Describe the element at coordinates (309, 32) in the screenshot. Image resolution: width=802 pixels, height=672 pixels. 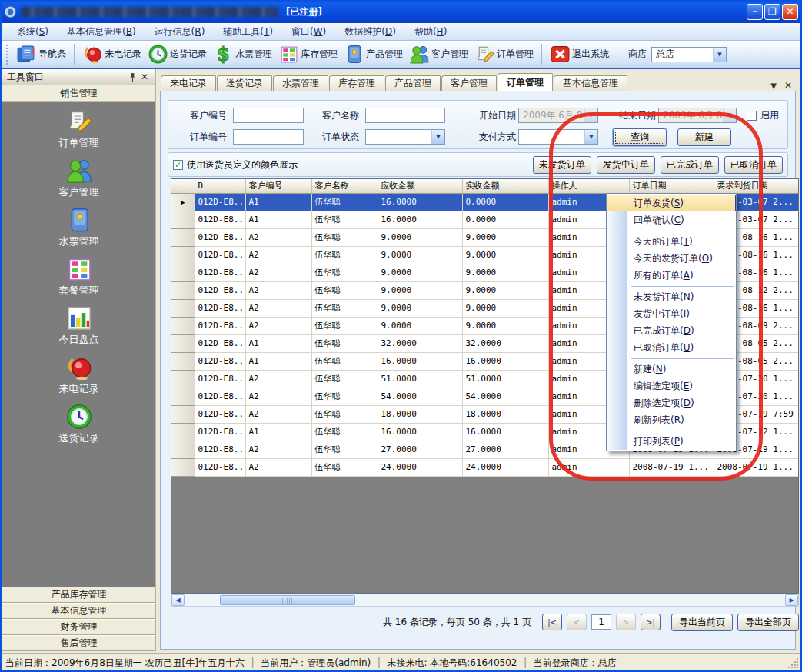
I see `menubar-item: 窗口(W)` at that location.